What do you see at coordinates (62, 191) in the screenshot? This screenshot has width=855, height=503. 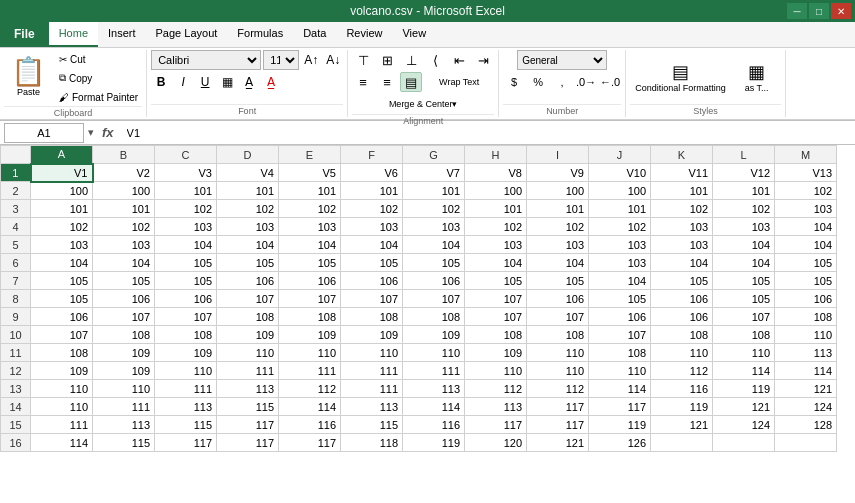 I see `cell-A2: 100` at bounding box center [62, 191].